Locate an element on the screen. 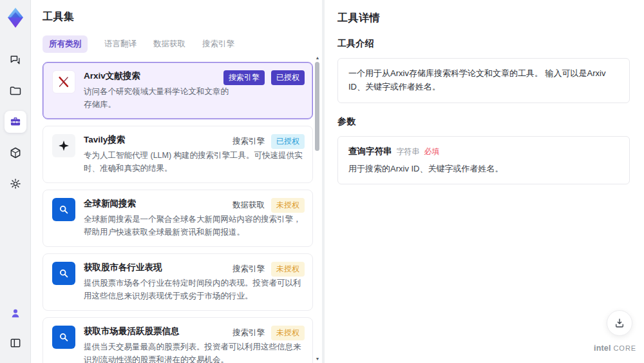 The height and width of the screenshot is (363, 644). toolbox-icon is located at coordinates (15, 122).